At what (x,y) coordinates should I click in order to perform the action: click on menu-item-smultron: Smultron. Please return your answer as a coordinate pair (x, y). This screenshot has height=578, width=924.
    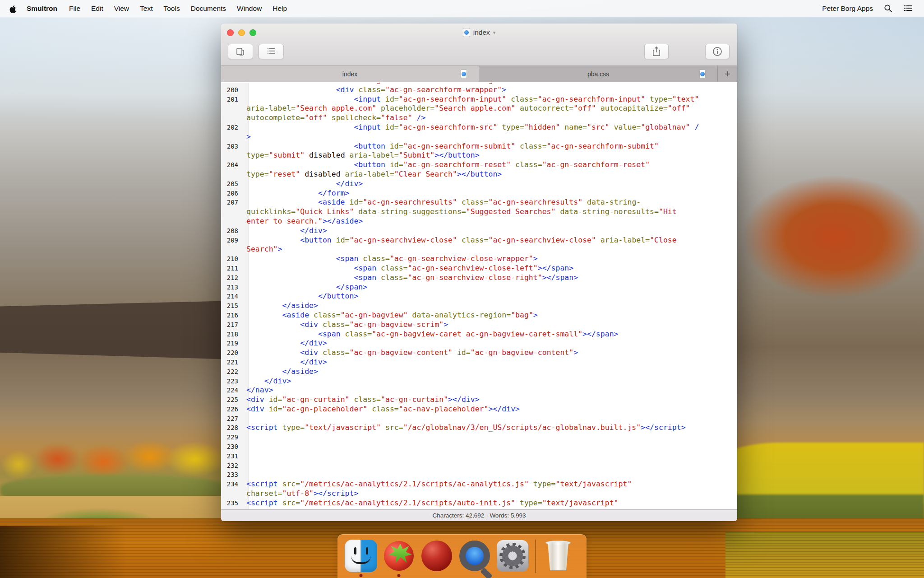
    Looking at the image, I should click on (42, 8).